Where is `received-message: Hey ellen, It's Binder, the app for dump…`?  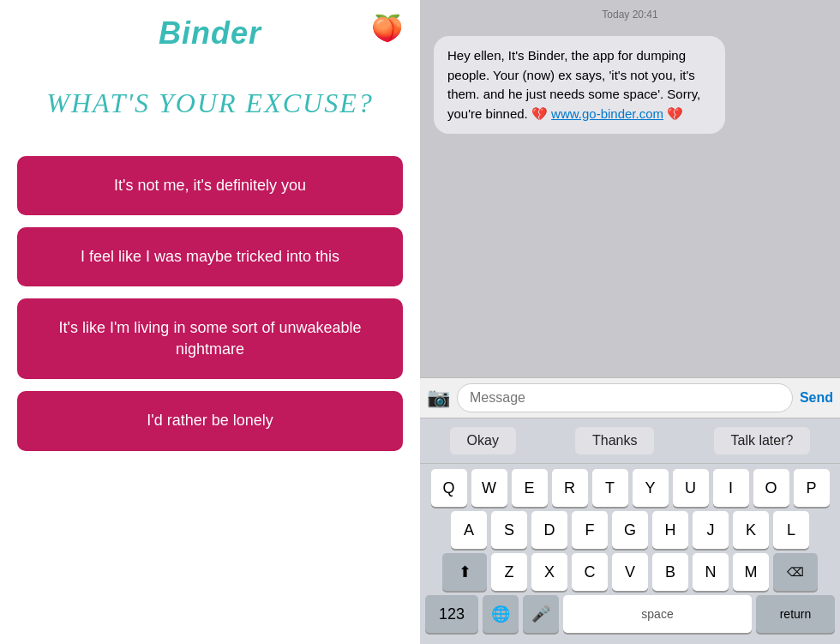
received-message: Hey ellen, It's Binder, the app for dump… is located at coordinates (579, 85).